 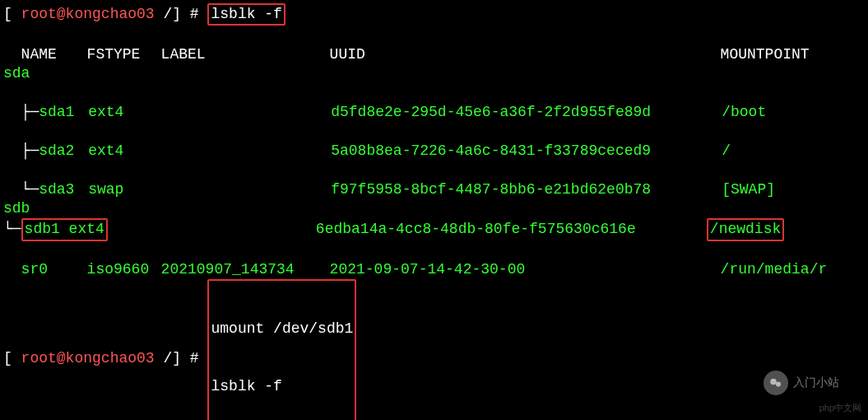 What do you see at coordinates (527, 112) in the screenshot?
I see `part-uuid: d5fd8e2e-295d-45e6-a36f-2f2d955fe89d` at bounding box center [527, 112].